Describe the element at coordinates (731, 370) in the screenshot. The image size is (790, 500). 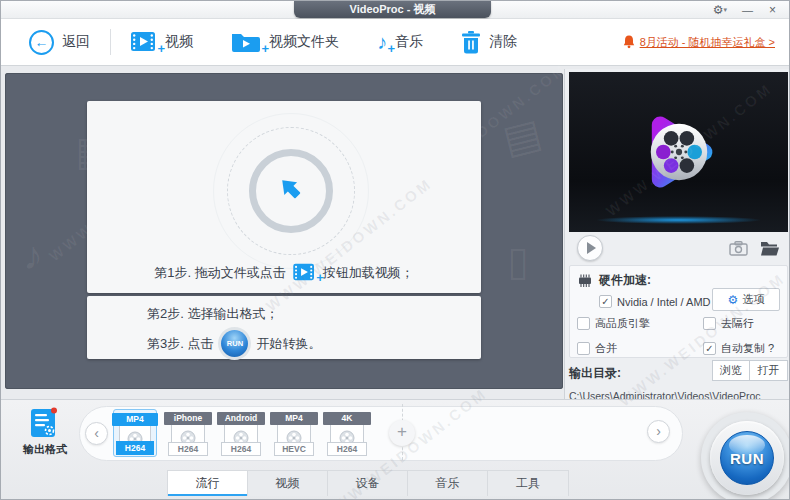
I see `browse-button: 浏览` at that location.